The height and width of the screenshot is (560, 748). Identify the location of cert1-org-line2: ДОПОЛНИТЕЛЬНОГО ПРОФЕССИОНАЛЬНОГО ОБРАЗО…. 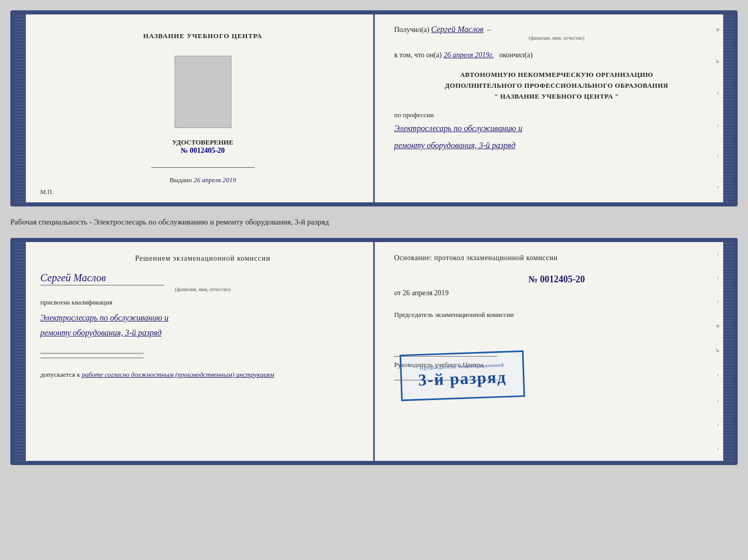
(557, 86).